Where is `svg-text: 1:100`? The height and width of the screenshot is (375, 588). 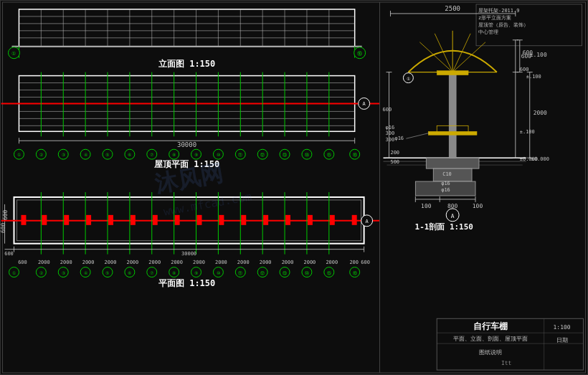 svg-text: 1:100 is located at coordinates (562, 327).